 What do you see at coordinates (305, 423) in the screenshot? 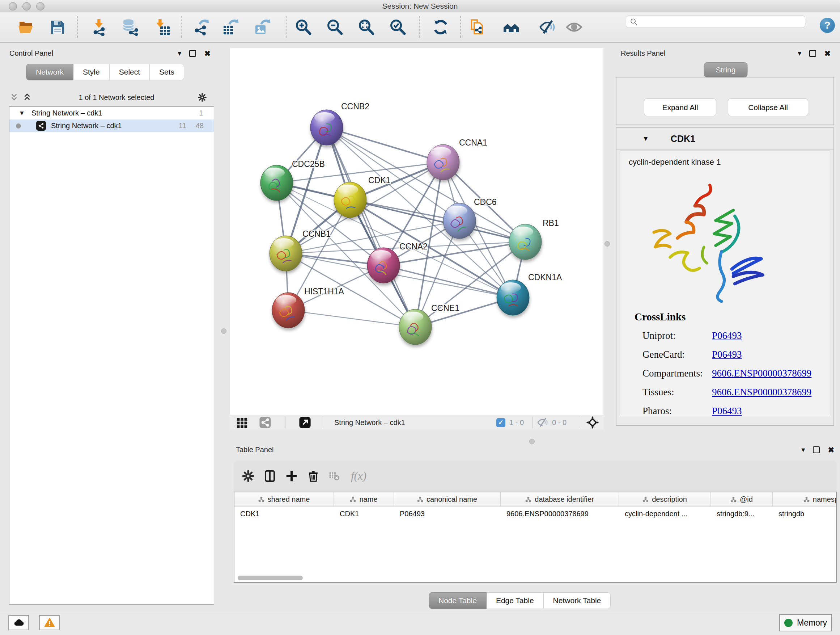
I see `open-in-browser-button` at bounding box center [305, 423].